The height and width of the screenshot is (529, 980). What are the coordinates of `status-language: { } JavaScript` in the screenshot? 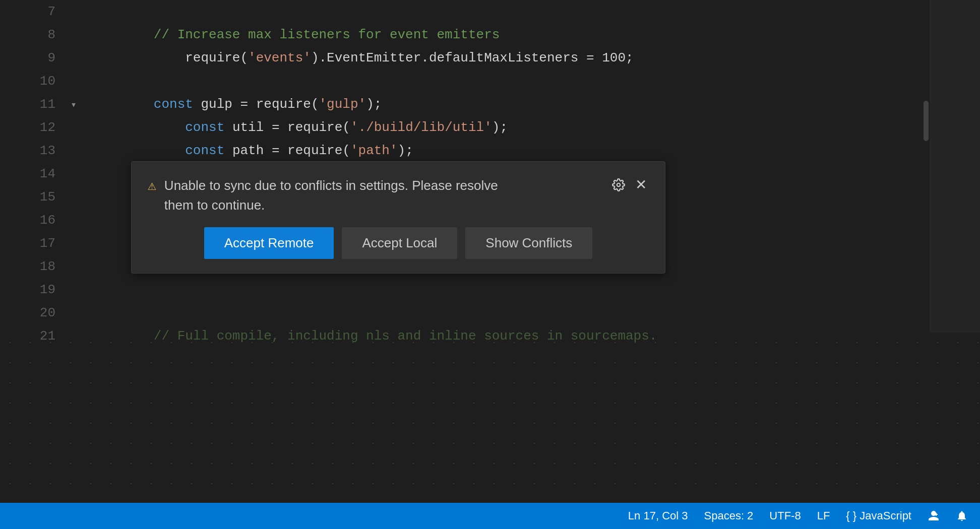 It's located at (879, 516).